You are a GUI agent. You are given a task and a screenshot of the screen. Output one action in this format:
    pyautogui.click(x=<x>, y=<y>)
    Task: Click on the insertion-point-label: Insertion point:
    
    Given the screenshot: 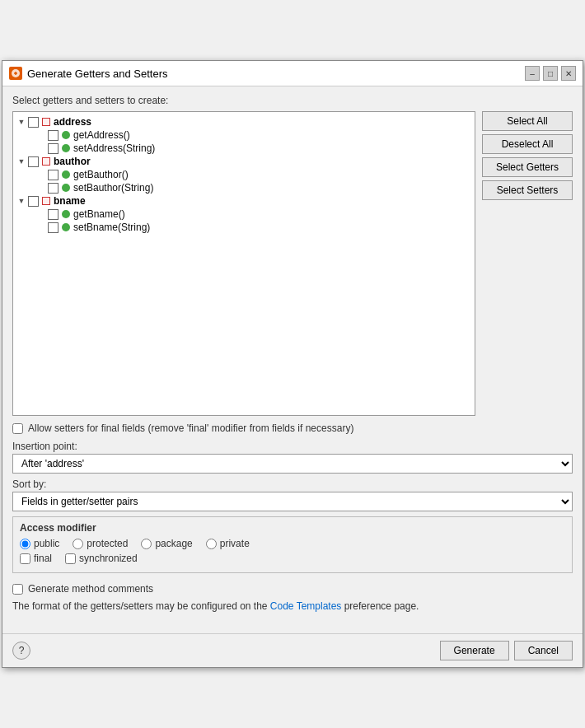 What is the action you would take?
    pyautogui.click(x=292, y=446)
    